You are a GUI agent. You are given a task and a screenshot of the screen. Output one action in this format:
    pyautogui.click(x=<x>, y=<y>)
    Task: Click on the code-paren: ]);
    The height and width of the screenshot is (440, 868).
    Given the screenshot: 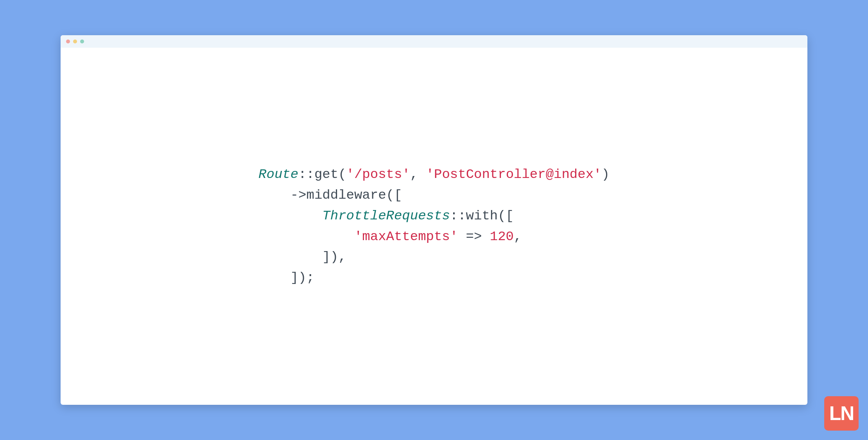 What is the action you would take?
    pyautogui.click(x=303, y=278)
    